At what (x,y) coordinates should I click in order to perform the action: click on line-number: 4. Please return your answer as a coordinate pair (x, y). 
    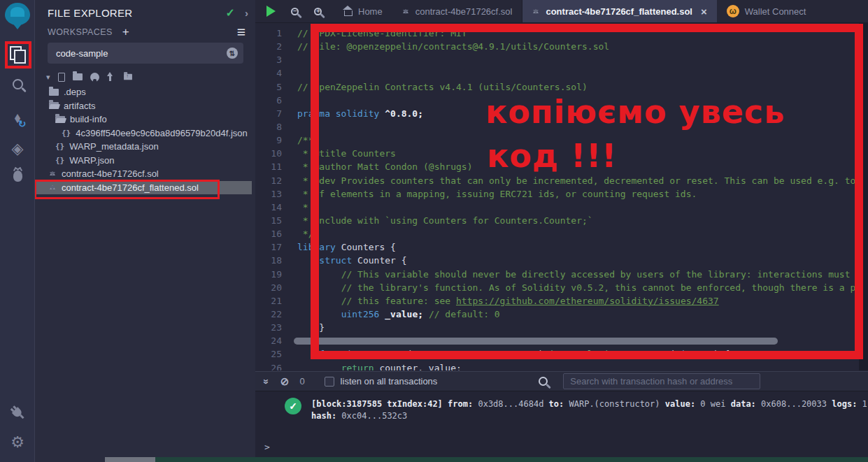
    Looking at the image, I should click on (276, 73).